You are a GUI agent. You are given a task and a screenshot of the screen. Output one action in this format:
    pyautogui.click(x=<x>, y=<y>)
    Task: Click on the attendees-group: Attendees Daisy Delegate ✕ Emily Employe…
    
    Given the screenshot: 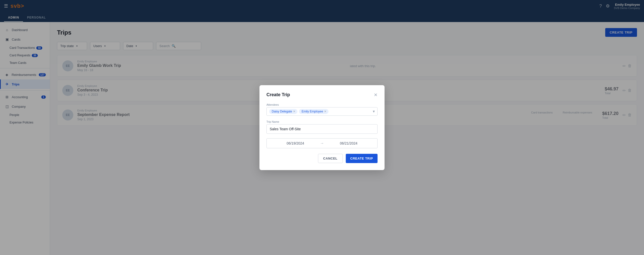 What is the action you would take?
    pyautogui.click(x=322, y=109)
    